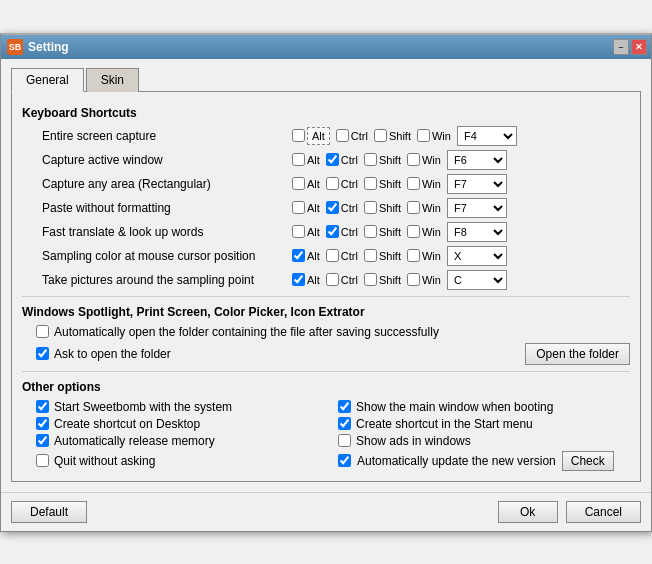 This screenshot has height=564, width=652. Describe the element at coordinates (326, 184) in the screenshot. I see `shortcut-row-capture-area: Capture any area (Rectangular) Alt Ctrl …` at that location.